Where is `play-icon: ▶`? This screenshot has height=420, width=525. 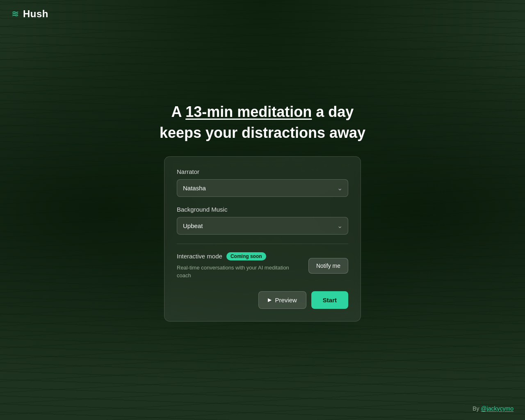 play-icon: ▶ is located at coordinates (270, 300).